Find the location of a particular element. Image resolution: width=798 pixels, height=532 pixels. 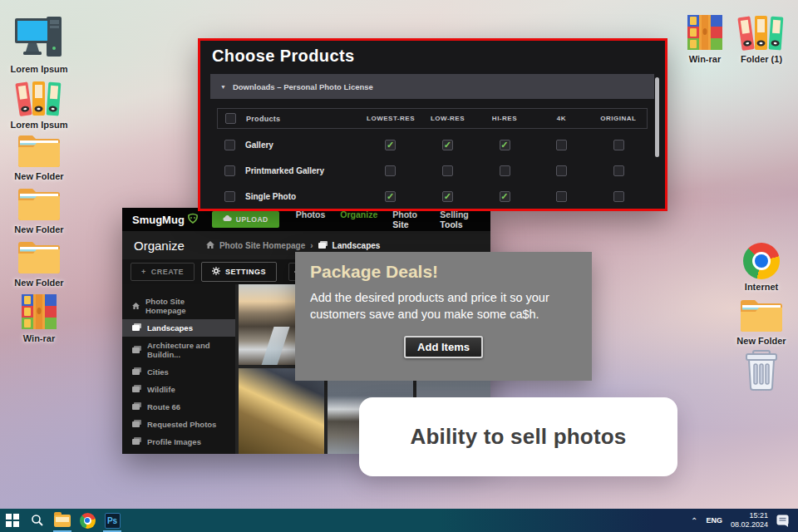

desktop-icon-winrar-right: Win-rar is located at coordinates (705, 38).